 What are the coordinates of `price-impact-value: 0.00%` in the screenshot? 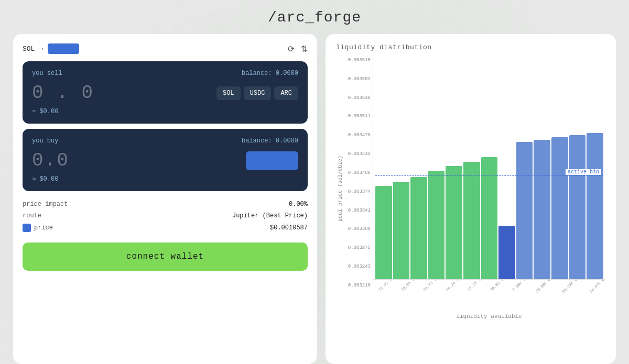 It's located at (298, 204).